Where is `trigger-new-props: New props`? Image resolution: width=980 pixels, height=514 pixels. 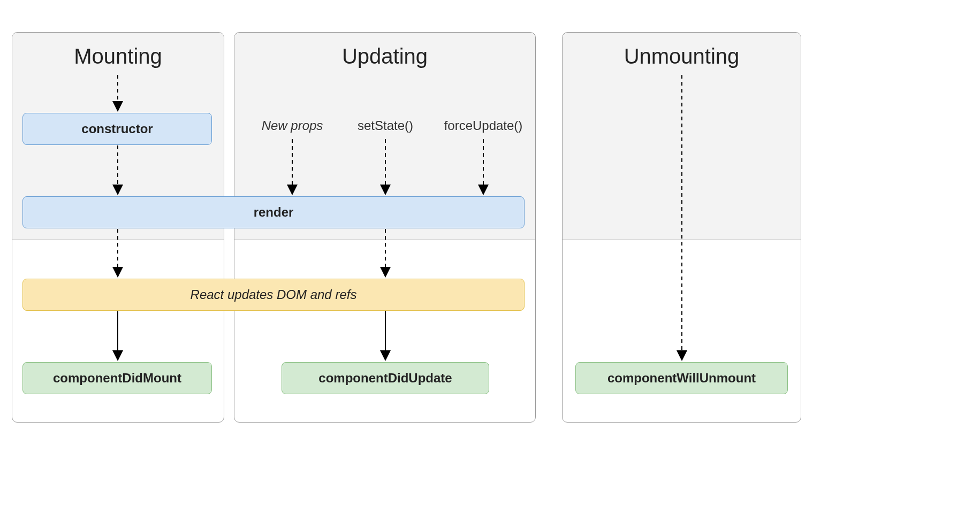 trigger-new-props: New props is located at coordinates (292, 126).